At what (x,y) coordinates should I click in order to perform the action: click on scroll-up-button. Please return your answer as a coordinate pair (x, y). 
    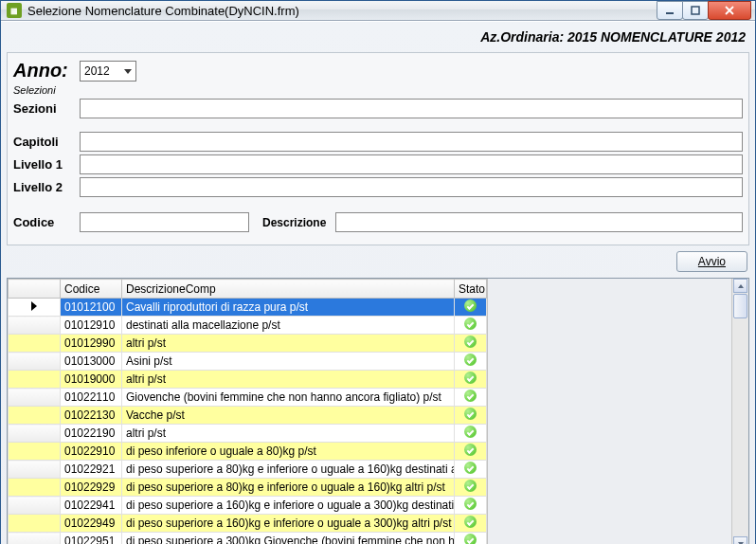
    Looking at the image, I should click on (741, 286).